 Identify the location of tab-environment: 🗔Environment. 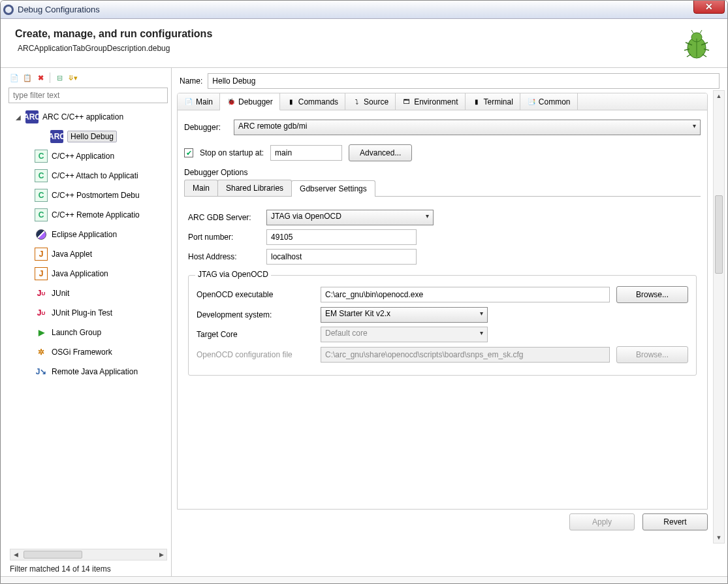
(430, 102).